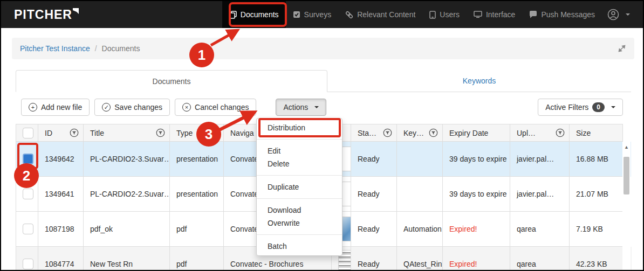  What do you see at coordinates (127, 159) in the screenshot?
I see `cell-title: PL-CARDIO2-3.Suvar…` at bounding box center [127, 159].